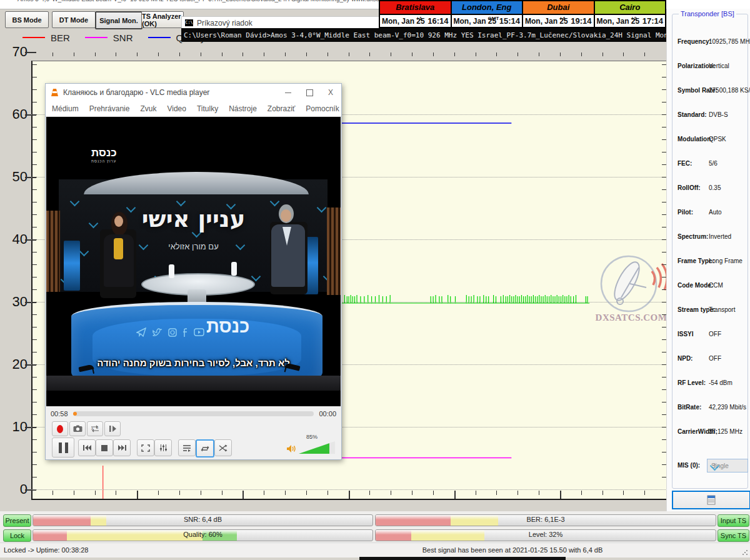 The image size is (750, 560). I want to click on transponder-field: Spectrum: Inverted, so click(710, 242).